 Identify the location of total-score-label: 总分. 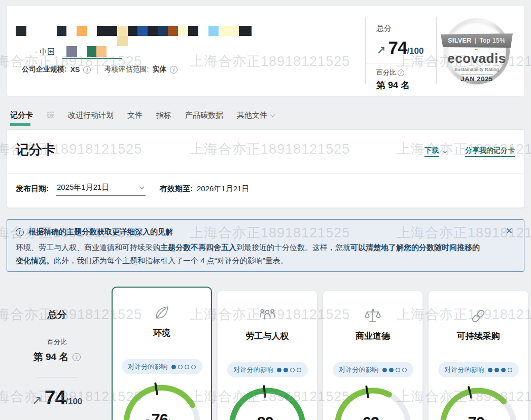
(406, 28).